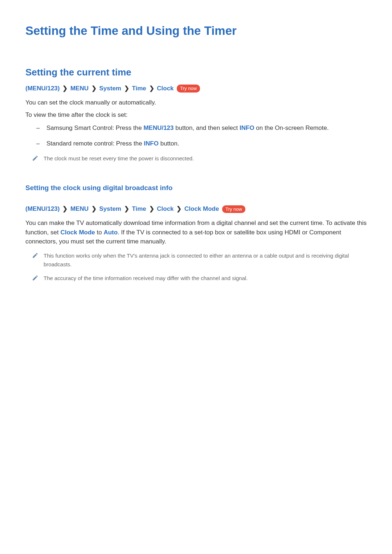  What do you see at coordinates (196, 260) in the screenshot?
I see `note-row: This function works only when the TV's a…` at bounding box center [196, 260].